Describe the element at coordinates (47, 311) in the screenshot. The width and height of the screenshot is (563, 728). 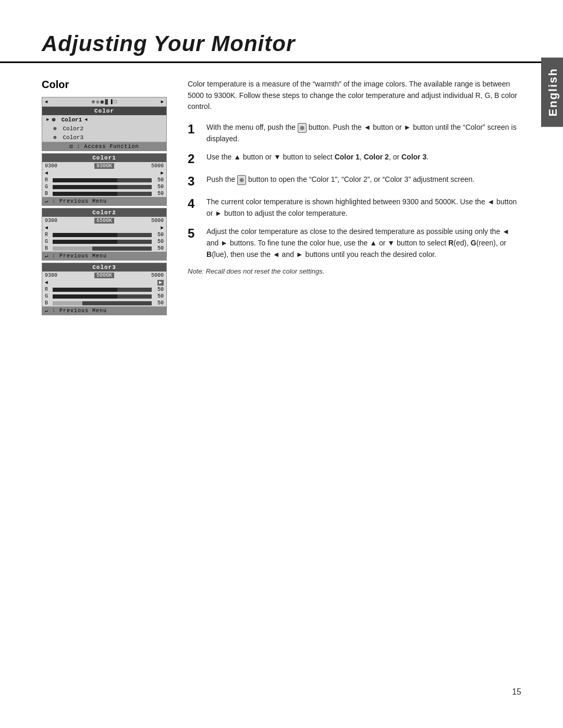
I see `prev-icon-3: ↵` at that location.